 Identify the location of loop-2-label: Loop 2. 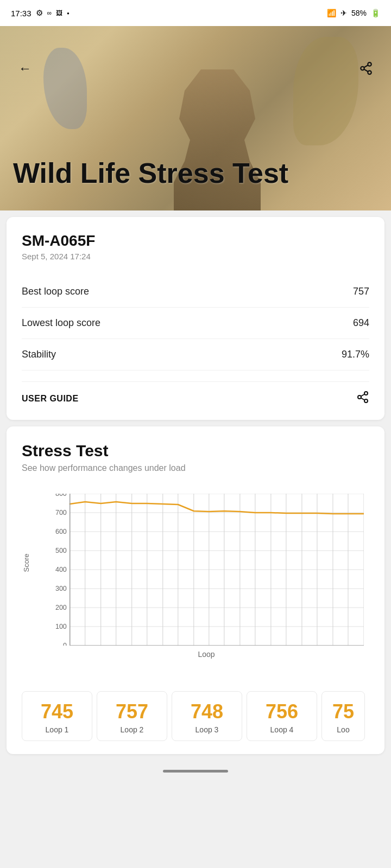
(132, 730).